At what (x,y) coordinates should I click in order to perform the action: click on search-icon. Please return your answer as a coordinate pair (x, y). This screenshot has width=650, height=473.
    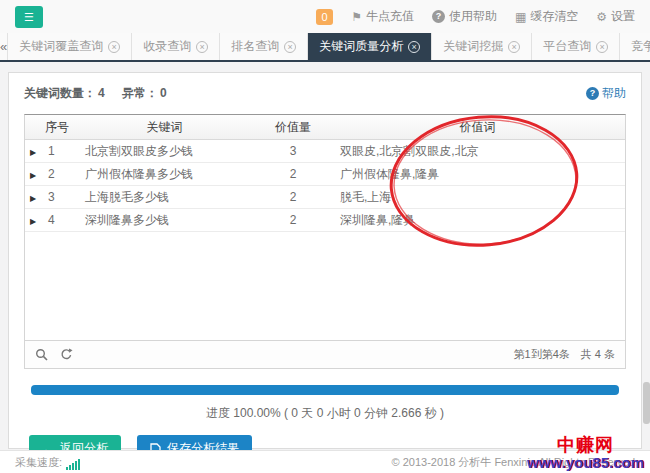
    Looking at the image, I should click on (42, 354).